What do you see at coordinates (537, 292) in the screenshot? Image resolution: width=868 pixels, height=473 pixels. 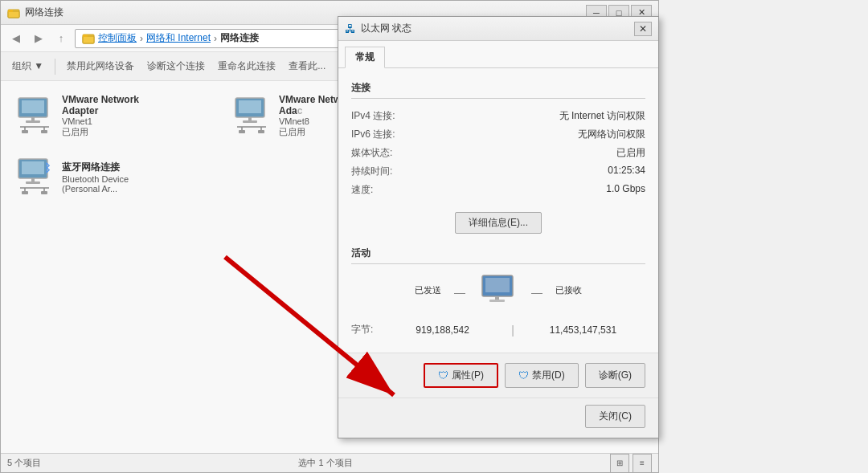 I see `received-dash2: —` at bounding box center [537, 292].